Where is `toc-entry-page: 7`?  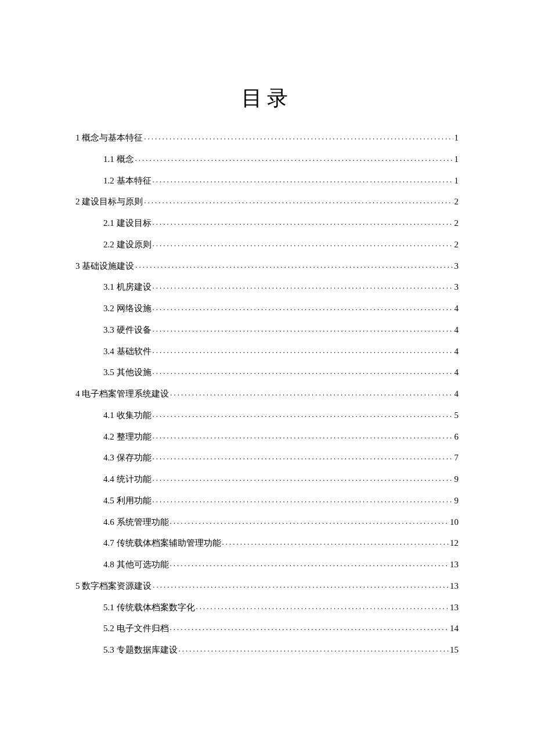 toc-entry-page: 7 is located at coordinates (457, 458).